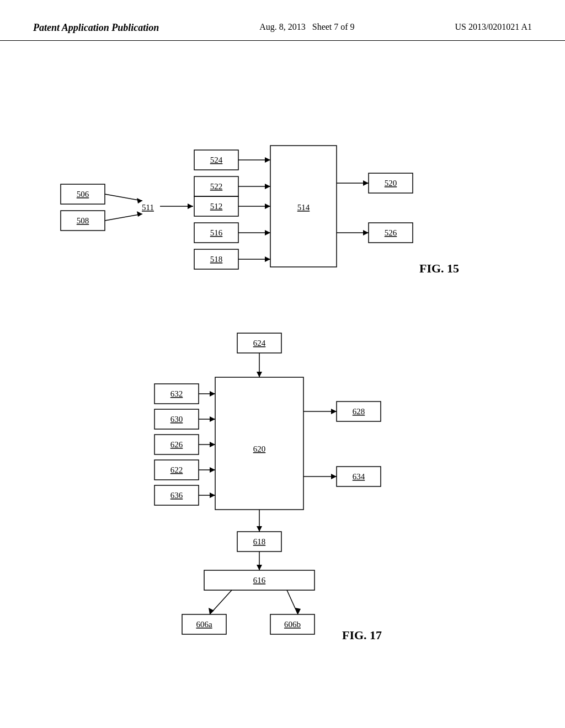 The image size is (565, 728). Describe the element at coordinates (259, 542) in the screenshot. I see `svg-text: 618` at that location.